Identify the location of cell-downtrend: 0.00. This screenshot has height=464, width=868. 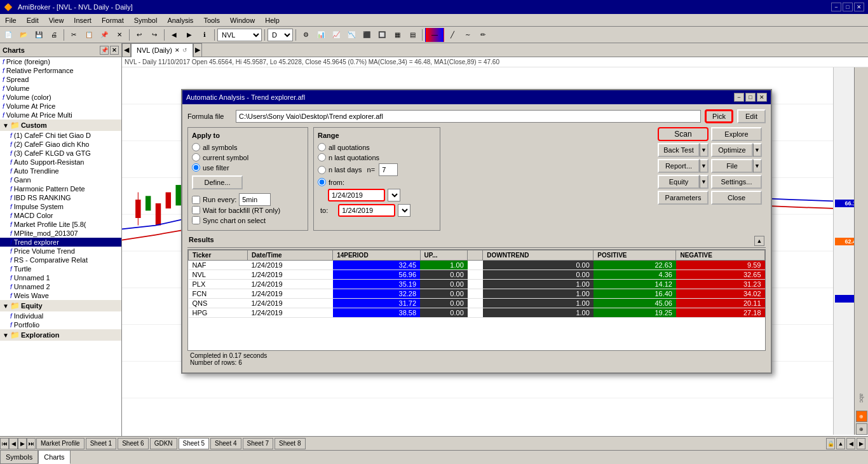
(538, 266).